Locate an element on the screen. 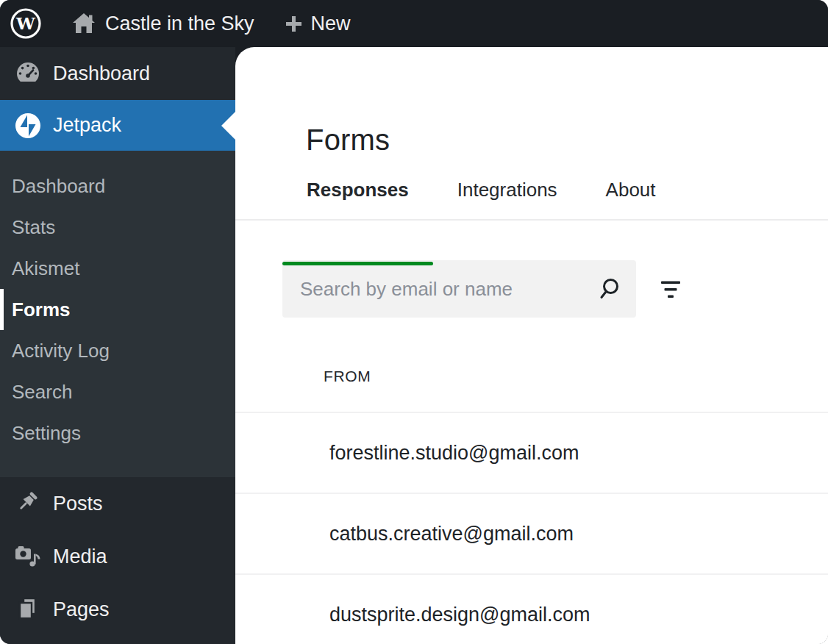  page-title: Forms is located at coordinates (348, 140).